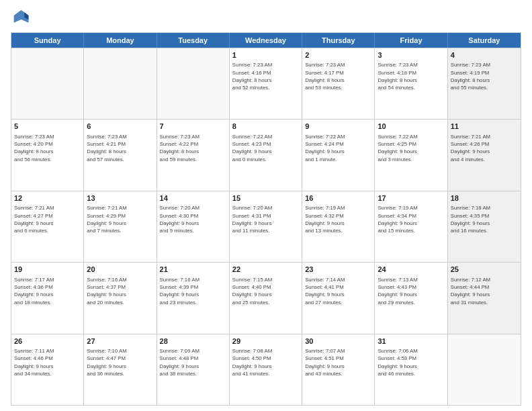 This screenshot has width=532, height=411. What do you see at coordinates (193, 363) in the screenshot?
I see `day-info: Sunrise: 7:09 AMSunset: 4:48 PMDaylight:…` at bounding box center [193, 363].